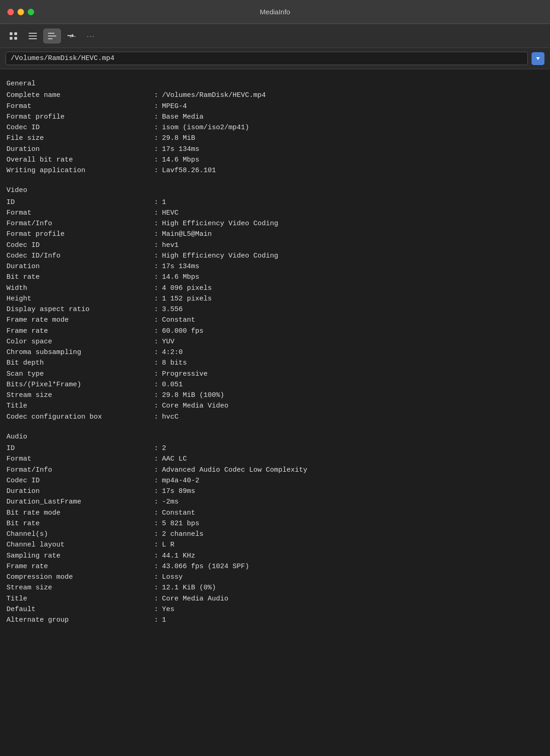  I want to click on audio-label-12: Compression mode, so click(80, 577).